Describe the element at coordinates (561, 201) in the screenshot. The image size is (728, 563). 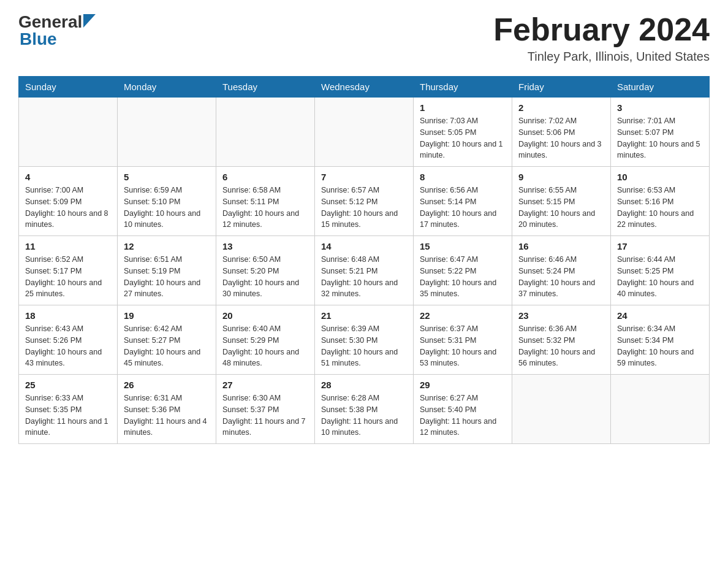
I see `calendar-cell: 9Sunrise: 6:55 AMSunset: 5:15 PMDaylight…` at that location.